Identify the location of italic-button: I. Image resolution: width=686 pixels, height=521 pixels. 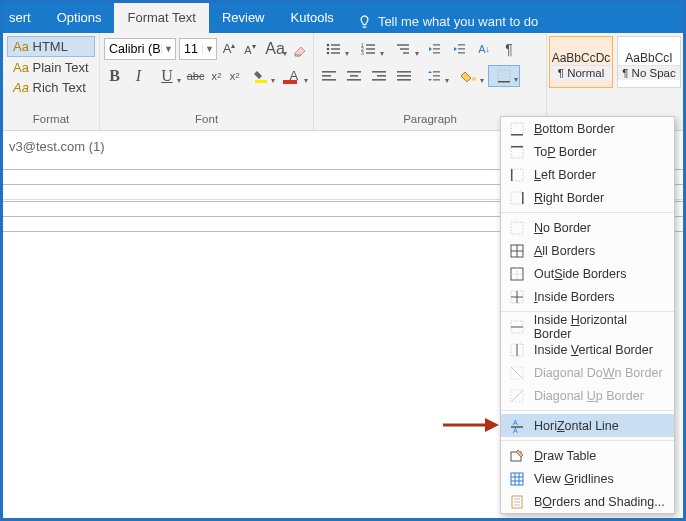
(138, 76).